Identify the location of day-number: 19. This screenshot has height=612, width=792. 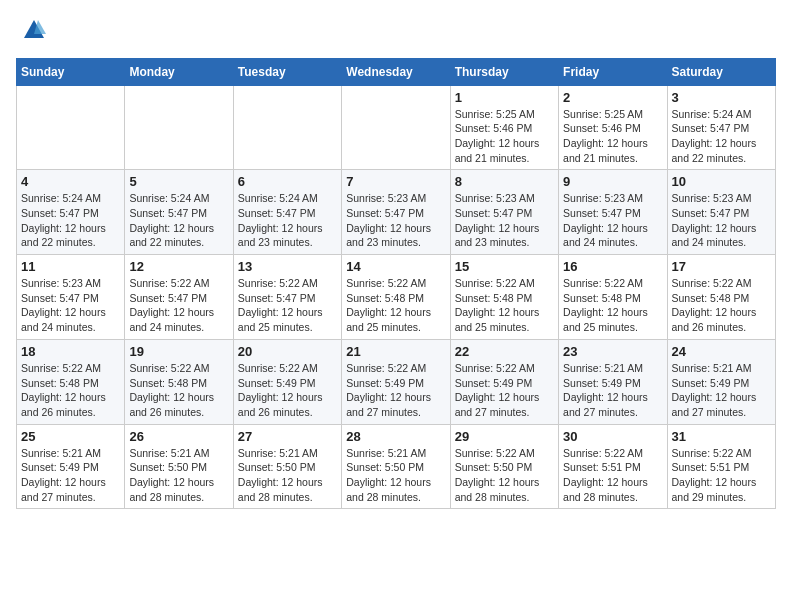
(178, 352).